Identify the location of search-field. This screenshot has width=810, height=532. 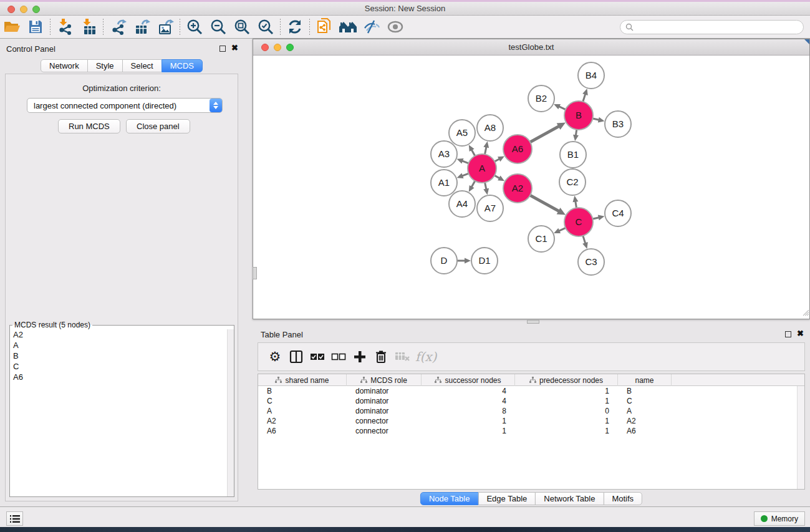
(712, 27).